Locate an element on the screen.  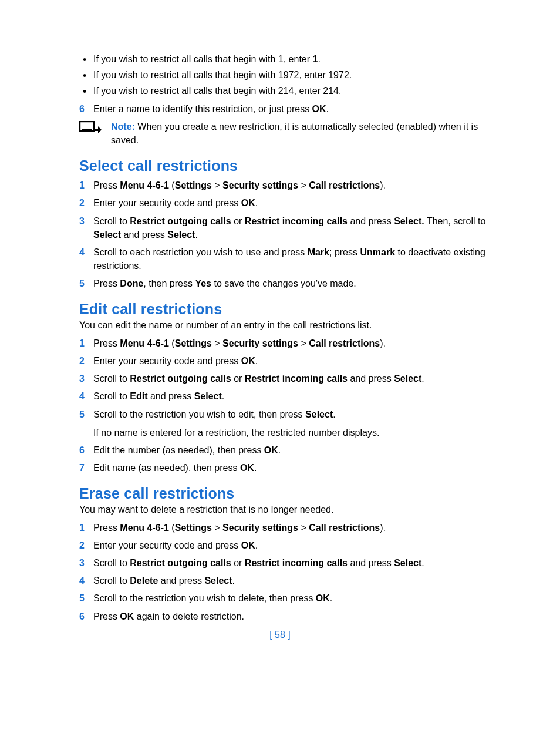
text: When you create a new restriction, it is… is located at coordinates (295, 133).